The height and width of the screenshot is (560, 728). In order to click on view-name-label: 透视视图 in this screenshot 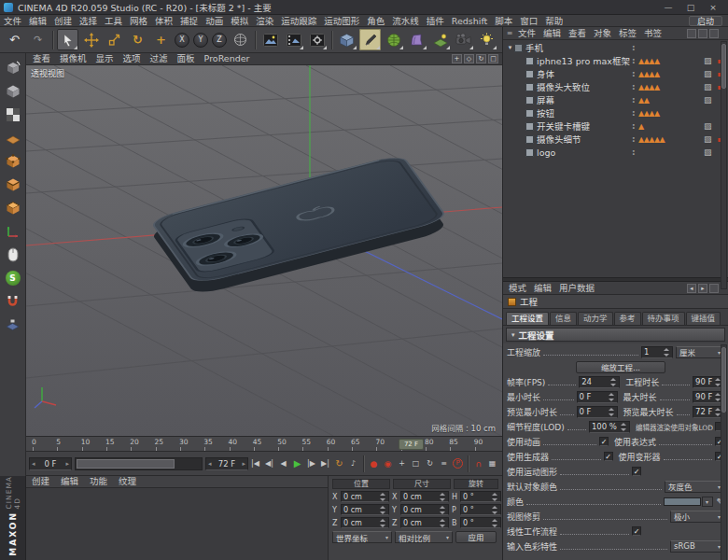, I will do `click(48, 73)`.